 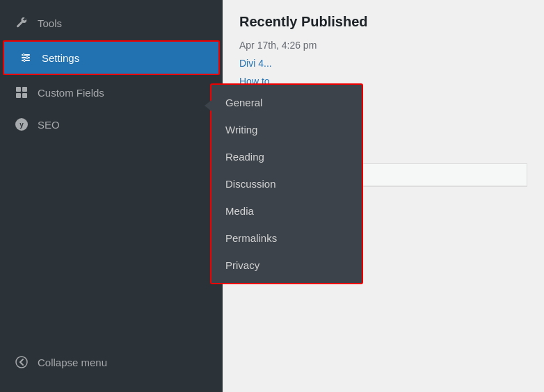 I want to click on submenu-arrow, so click(x=208, y=106).